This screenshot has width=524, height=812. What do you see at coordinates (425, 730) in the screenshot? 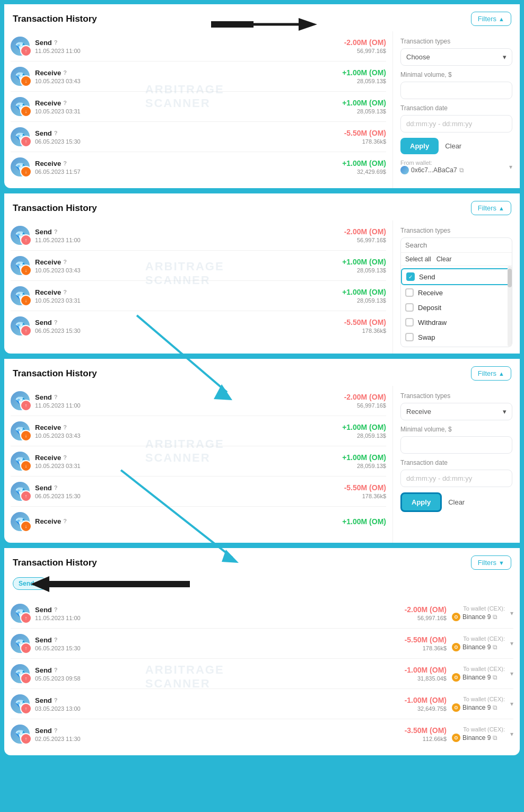
I see `tx-amount: -3.50M (OM)` at bounding box center [425, 730].